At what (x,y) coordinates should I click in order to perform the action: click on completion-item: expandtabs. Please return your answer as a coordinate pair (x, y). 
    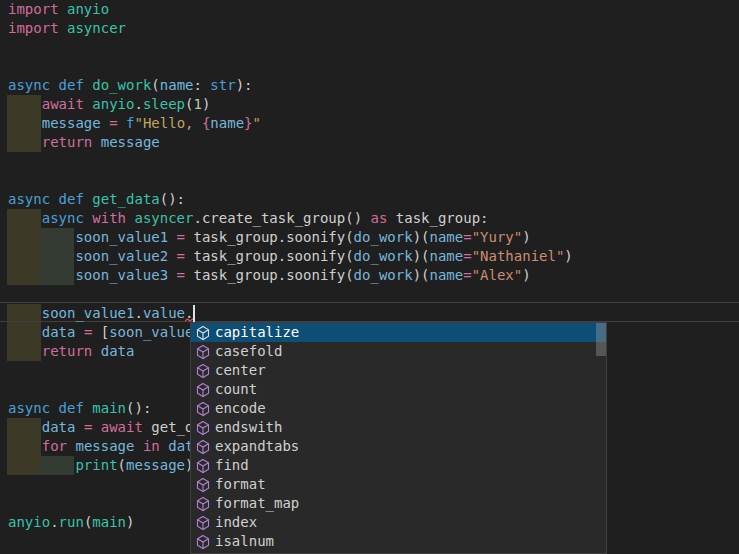
    Looking at the image, I should click on (398, 446).